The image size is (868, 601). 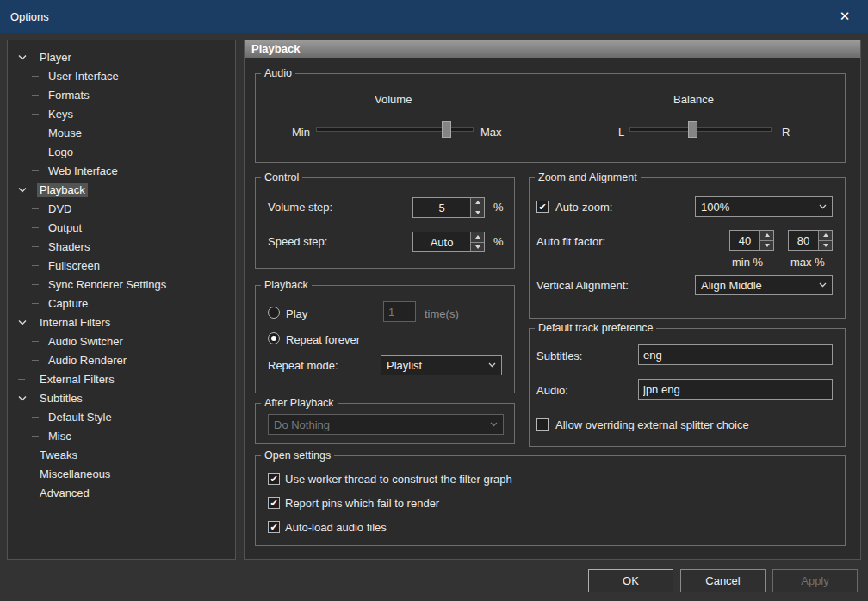 I want to click on sidebar-item-label: Miscellaneous, so click(x=75, y=474).